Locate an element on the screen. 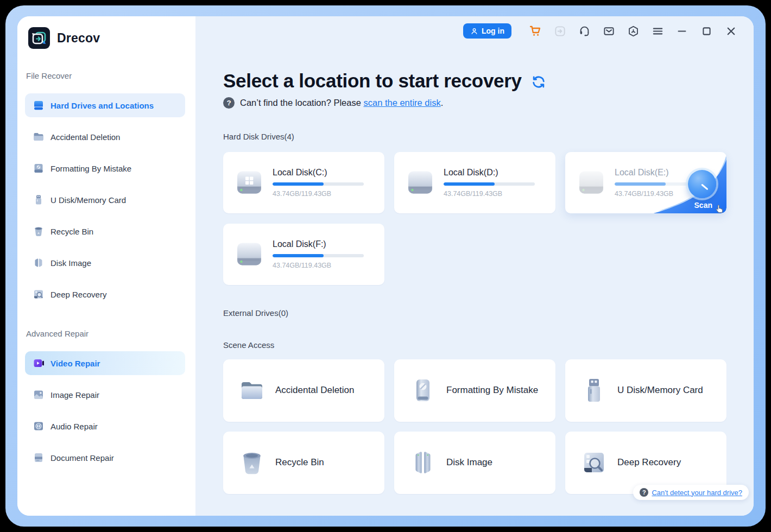 The height and width of the screenshot is (532, 771). sidebar-item-accidental-deletion: Accidental Deletion is located at coordinates (105, 137).